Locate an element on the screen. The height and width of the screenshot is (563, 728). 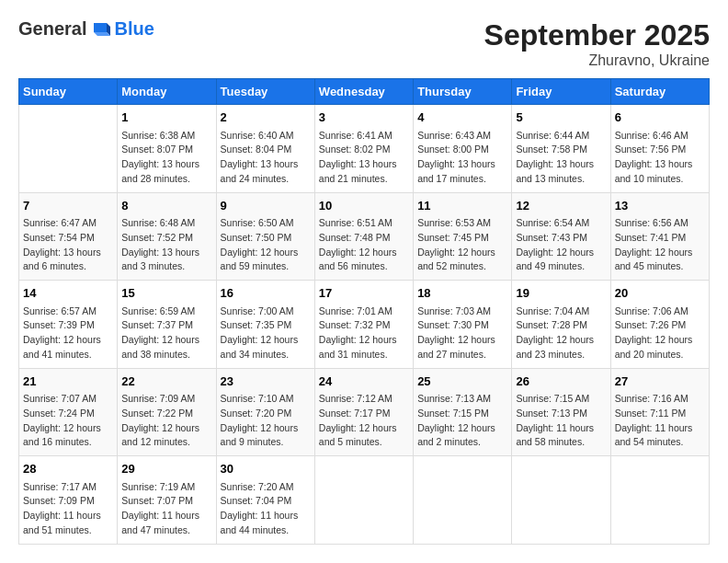
day-info: Sunrise: 6:59 AMSunset: 7:37 PMDaylight:… is located at coordinates (166, 333).